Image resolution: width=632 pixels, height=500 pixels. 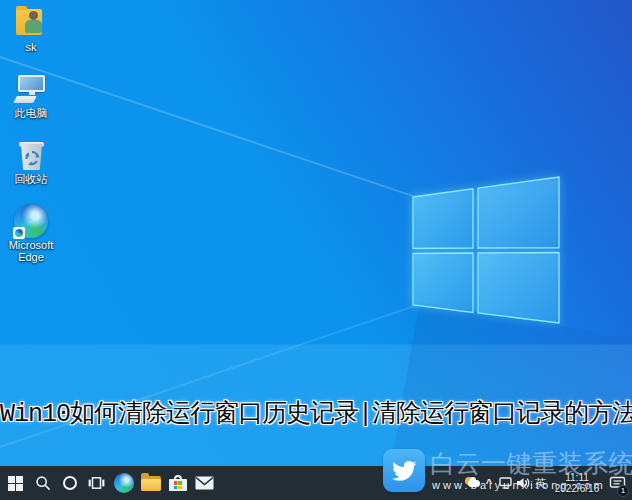 What do you see at coordinates (31, 35) in the screenshot?
I see `desktop-icon-user-folder: sk` at bounding box center [31, 35].